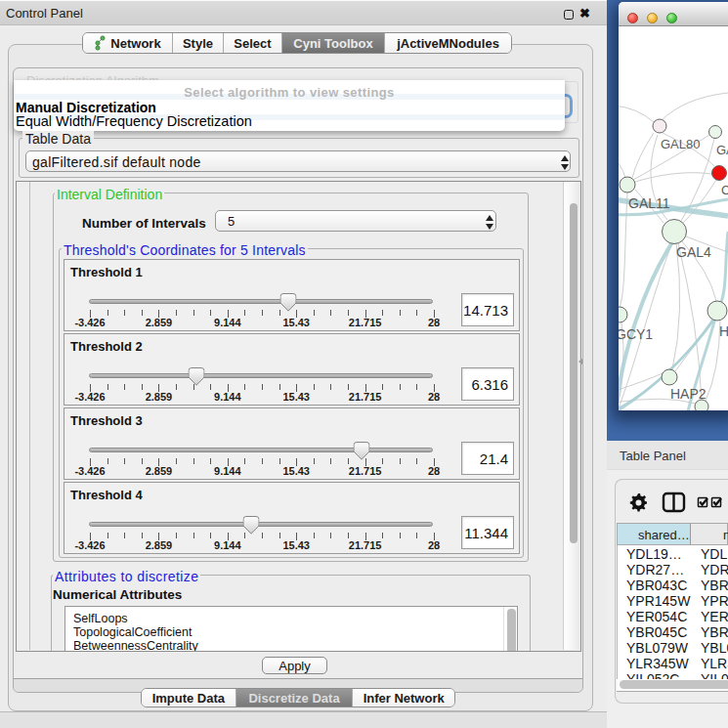  What do you see at coordinates (725, 190) in the screenshot?
I see `svg-text: C` at bounding box center [725, 190].